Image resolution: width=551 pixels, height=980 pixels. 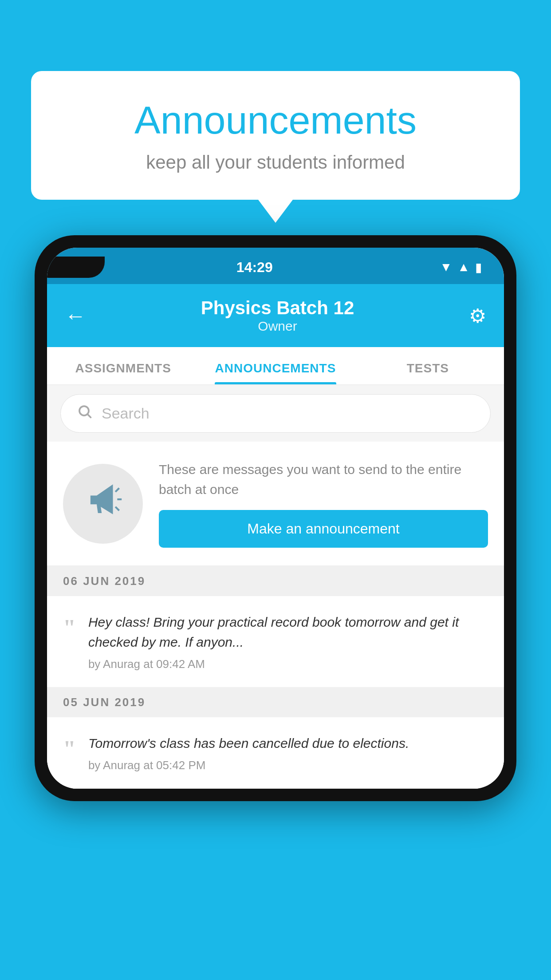 I want to click on app-bar-title: Physics Batch 12, so click(x=278, y=308).